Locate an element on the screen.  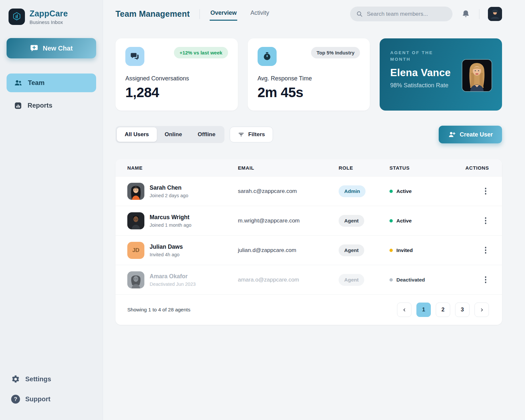
user-avatar is located at coordinates (495, 14).